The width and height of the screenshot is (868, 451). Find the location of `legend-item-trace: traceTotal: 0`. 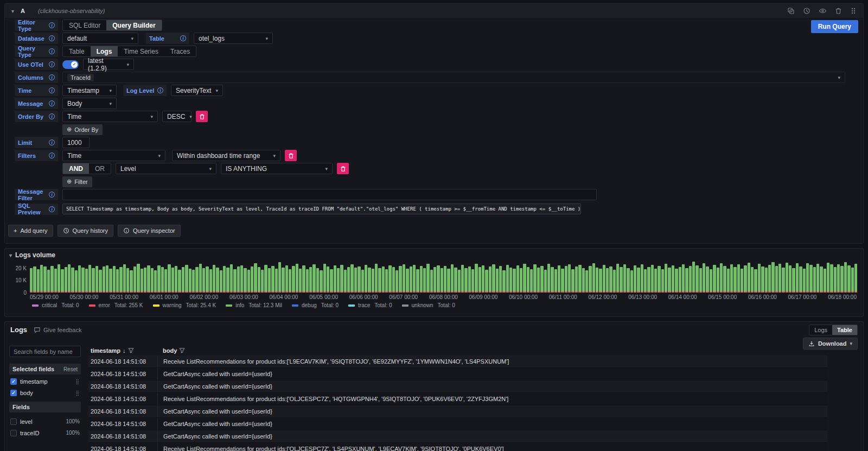

legend-item-trace: traceTotal: 0 is located at coordinates (370, 305).